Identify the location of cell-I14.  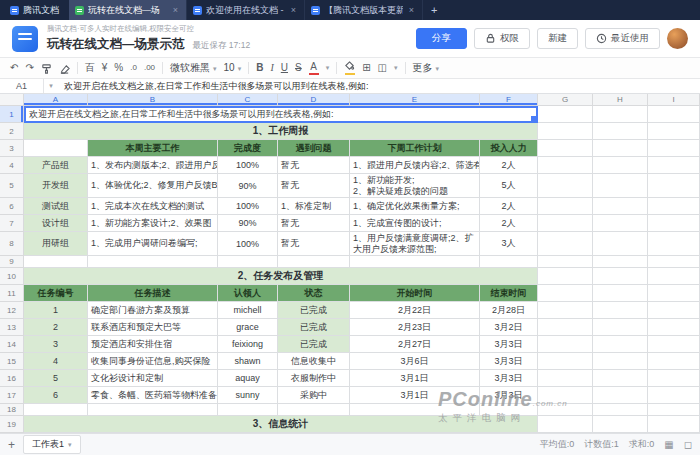
(674, 344).